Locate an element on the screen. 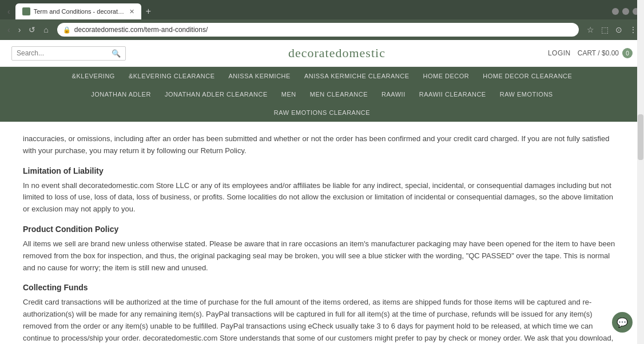 This screenshot has width=644, height=344. nav-row-1: &KLEVERING &KLEVERING CLEARANCE ANISSA K… is located at coordinates (322, 76).